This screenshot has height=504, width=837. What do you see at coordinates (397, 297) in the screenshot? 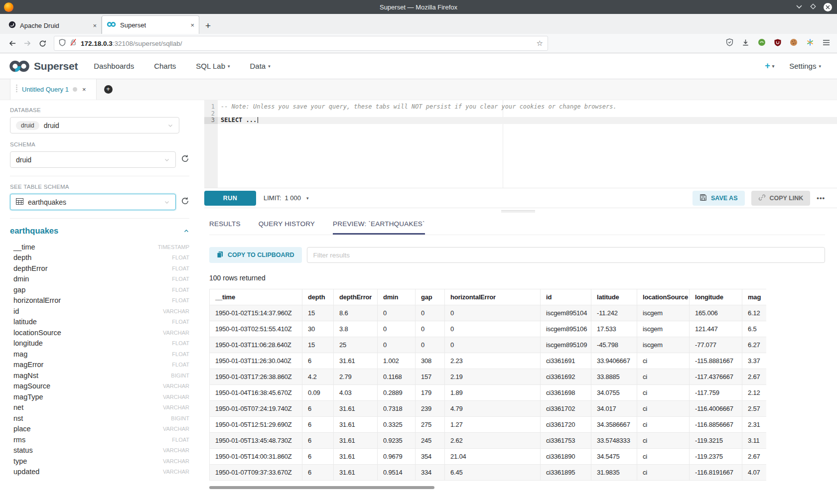
I see `column-header: dmin` at bounding box center [397, 297].